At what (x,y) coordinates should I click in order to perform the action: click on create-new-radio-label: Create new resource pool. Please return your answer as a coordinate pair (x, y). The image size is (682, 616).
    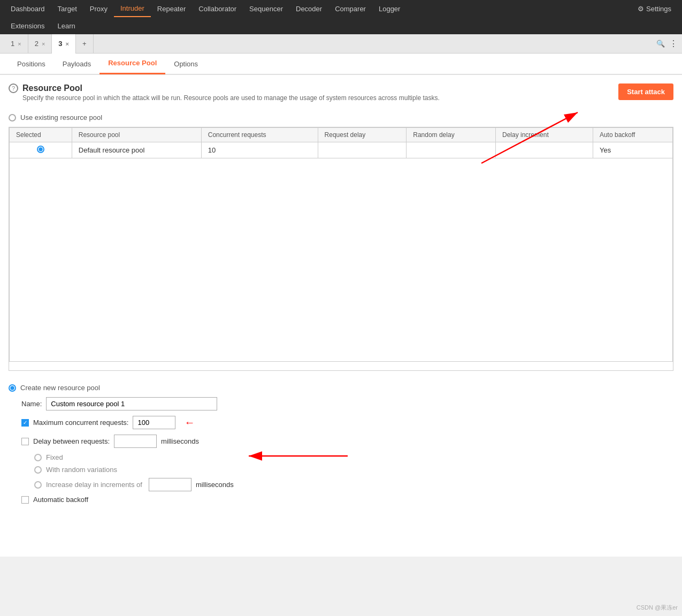
    Looking at the image, I should click on (341, 387).